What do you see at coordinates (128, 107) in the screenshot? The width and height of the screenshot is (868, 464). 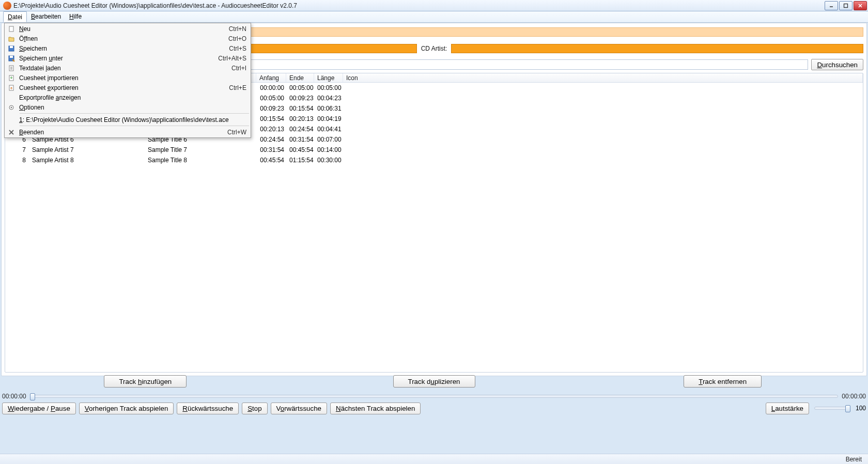 I see `menu-item-optionen: Optionen` at bounding box center [128, 107].